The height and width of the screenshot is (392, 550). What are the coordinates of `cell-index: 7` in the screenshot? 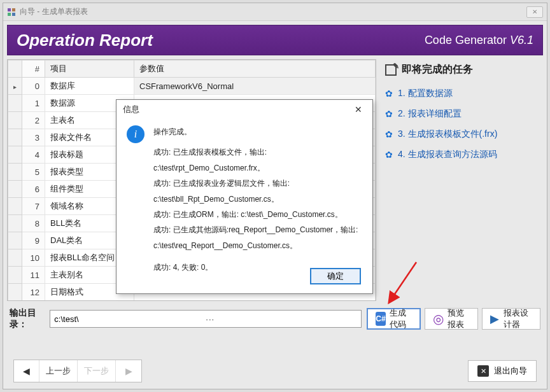 It's located at (34, 206).